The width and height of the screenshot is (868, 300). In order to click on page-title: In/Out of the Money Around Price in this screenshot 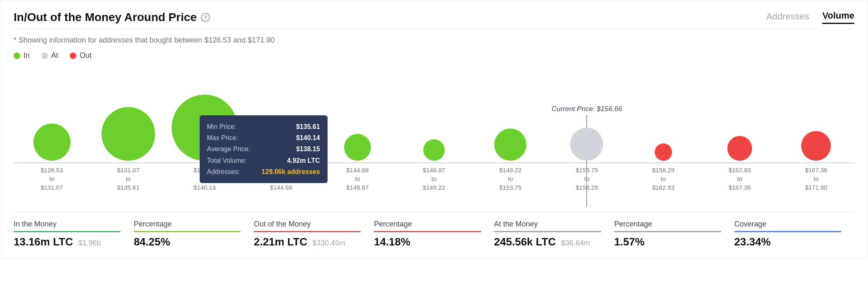, I will do `click(105, 17)`.